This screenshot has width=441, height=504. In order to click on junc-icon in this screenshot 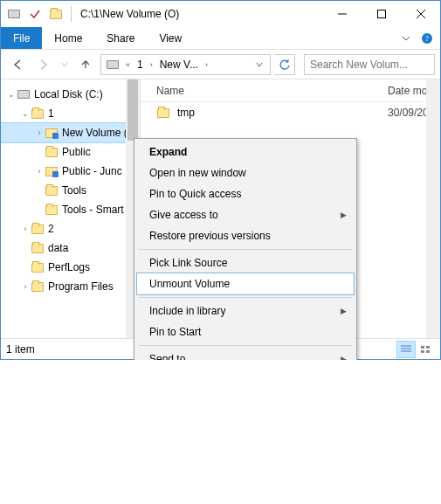, I will do `click(52, 171)`.